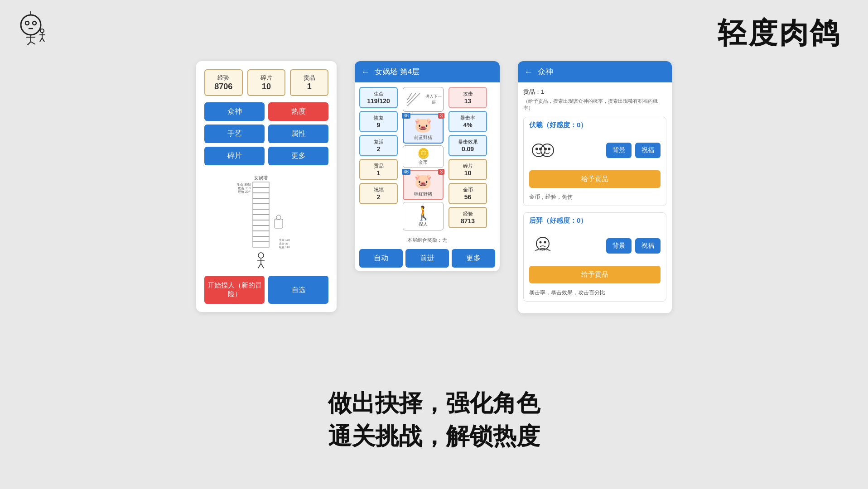 This screenshot has height=489, width=868. Describe the element at coordinates (595, 187) in the screenshot. I see `panel-gods: ← 众神 贡品：1 （给予贡品，摸索出现该众神的概率，摸索出现稀有积福的概率） …` at that location.